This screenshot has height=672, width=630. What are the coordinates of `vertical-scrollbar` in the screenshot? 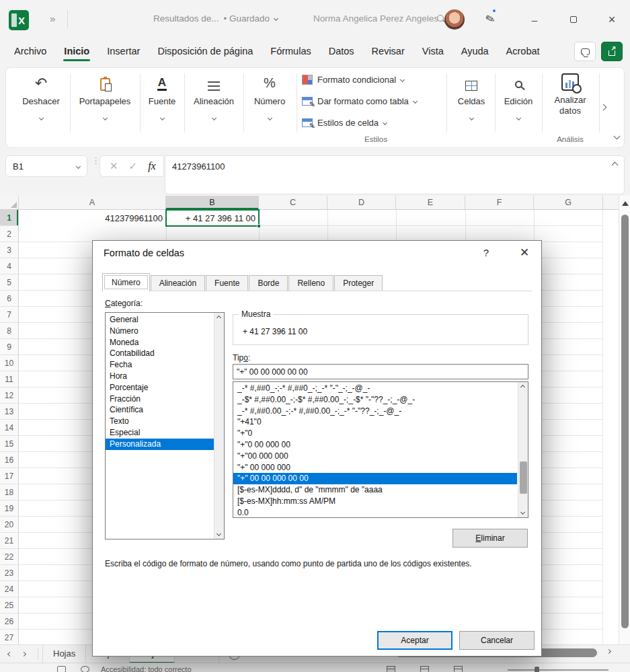 It's located at (624, 420).